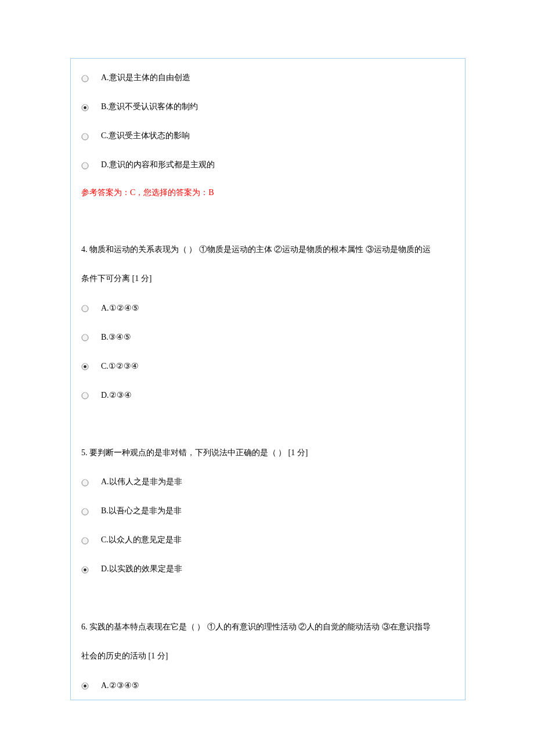 This screenshot has height=756, width=534. What do you see at coordinates (85, 250) in the screenshot?
I see `question-number: 4.` at bounding box center [85, 250].